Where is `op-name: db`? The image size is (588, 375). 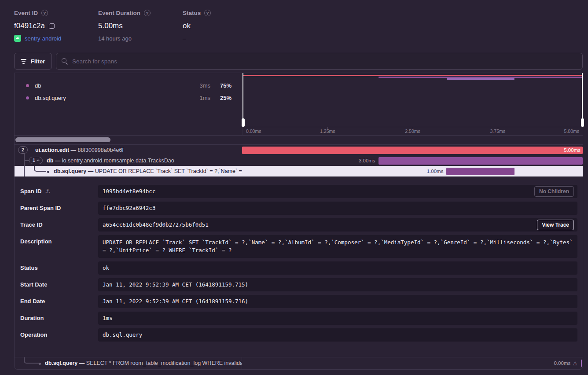 op-name: db is located at coordinates (112, 85).